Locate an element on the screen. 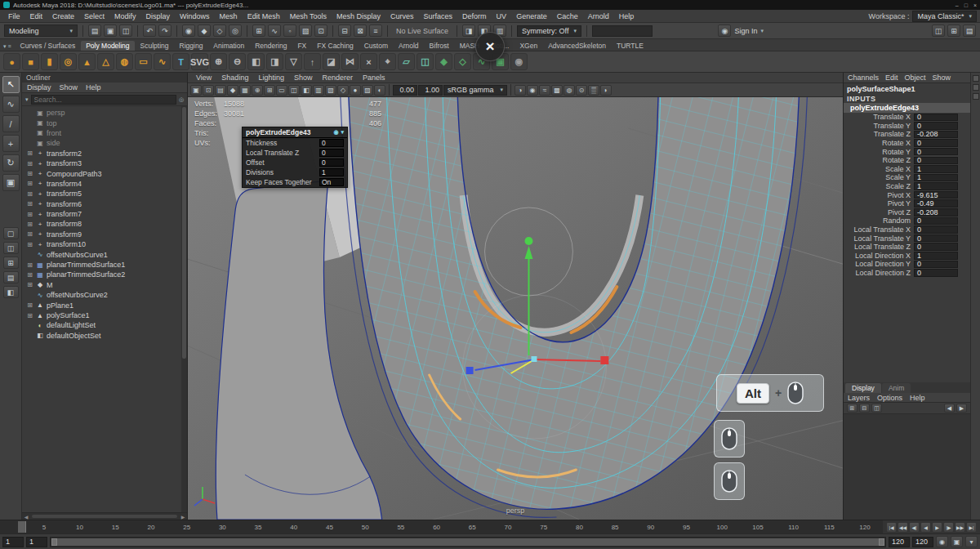  outliner-item: ⊞ ▦ planarTrimmedSurface1 is located at coordinates (105, 265).